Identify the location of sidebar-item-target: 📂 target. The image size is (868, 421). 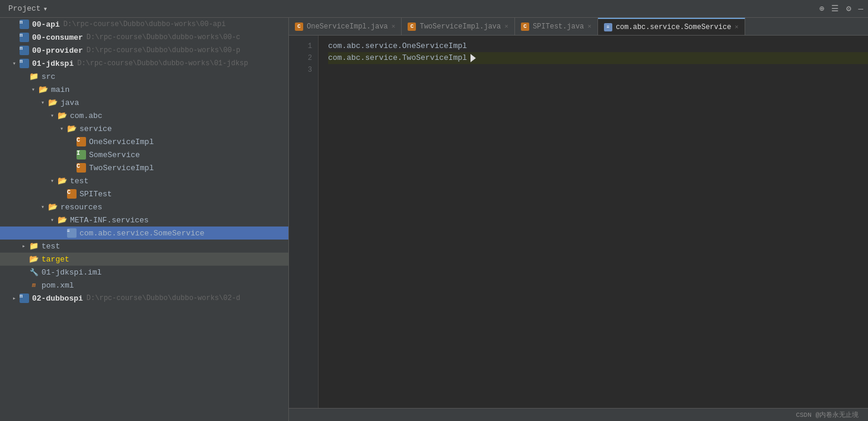
(144, 259).